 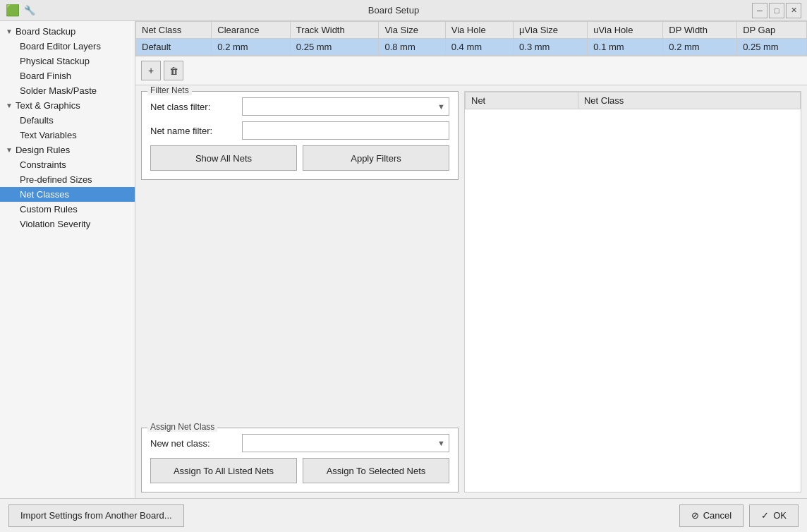 I want to click on sidebar-item-net-classes: Net Classes, so click(x=68, y=195).